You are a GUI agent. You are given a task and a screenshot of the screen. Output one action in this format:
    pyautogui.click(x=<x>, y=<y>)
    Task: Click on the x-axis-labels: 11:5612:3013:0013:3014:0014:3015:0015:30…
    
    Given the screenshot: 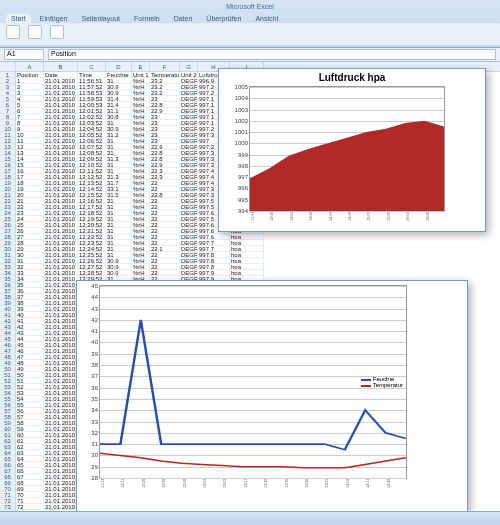 What is the action you would take?
    pyautogui.click(x=347, y=223)
    